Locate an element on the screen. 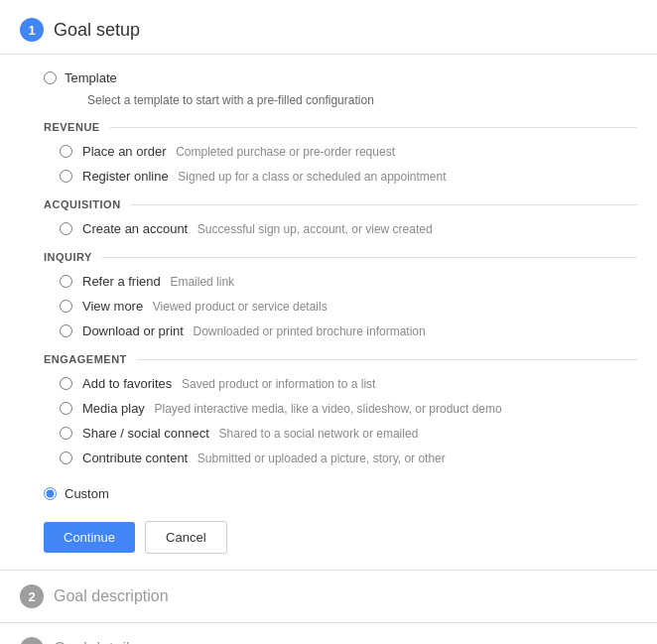 Image resolution: width=657 pixels, height=644 pixels. contribute-content-radio is located at coordinates (66, 458).